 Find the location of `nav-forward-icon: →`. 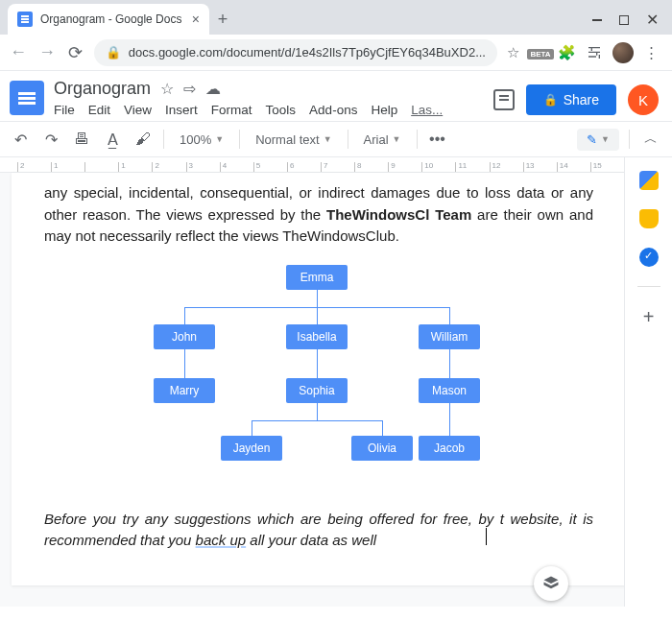

nav-forward-icon: → is located at coordinates (47, 52).